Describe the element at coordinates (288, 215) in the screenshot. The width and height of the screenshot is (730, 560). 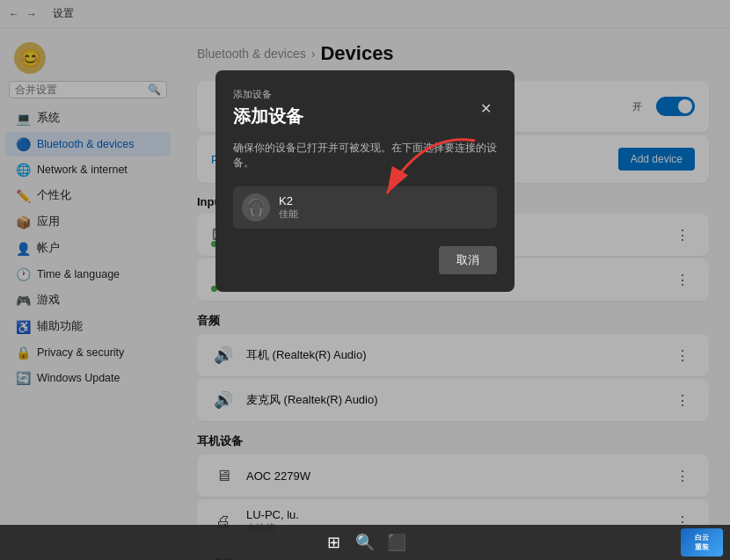
I see `modal-device-status: 佳能` at that location.